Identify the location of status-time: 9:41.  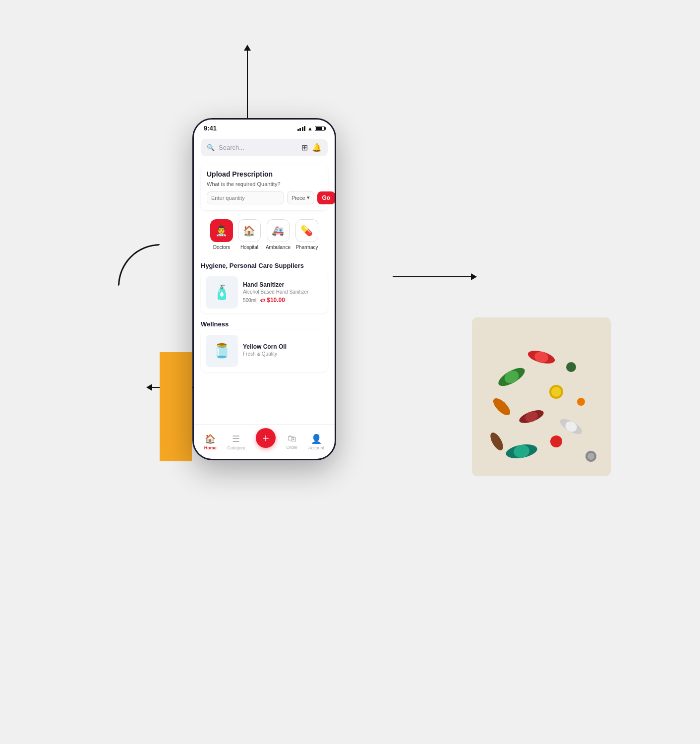
(210, 128).